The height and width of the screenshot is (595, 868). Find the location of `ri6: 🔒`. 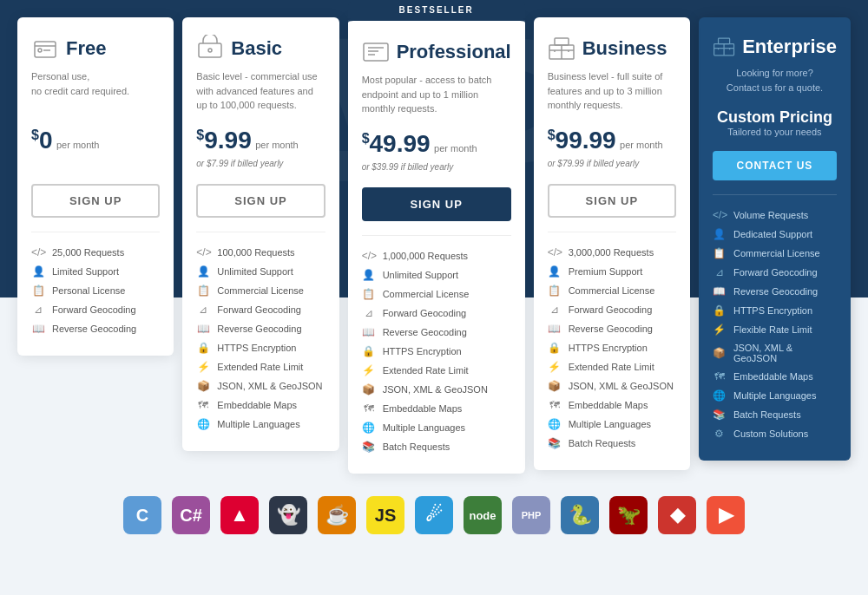

ri6: 🔒 is located at coordinates (203, 348).